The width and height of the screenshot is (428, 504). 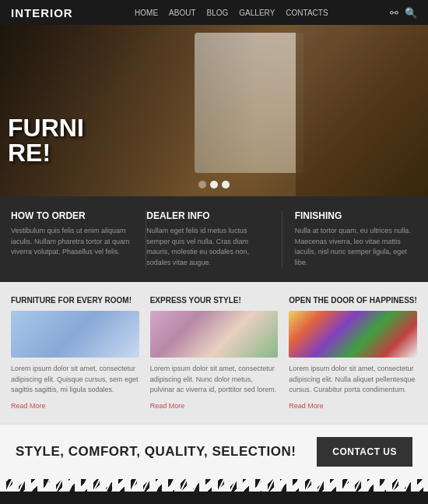 I want to click on nav-icons: ⚯ 🔍, so click(x=403, y=12).